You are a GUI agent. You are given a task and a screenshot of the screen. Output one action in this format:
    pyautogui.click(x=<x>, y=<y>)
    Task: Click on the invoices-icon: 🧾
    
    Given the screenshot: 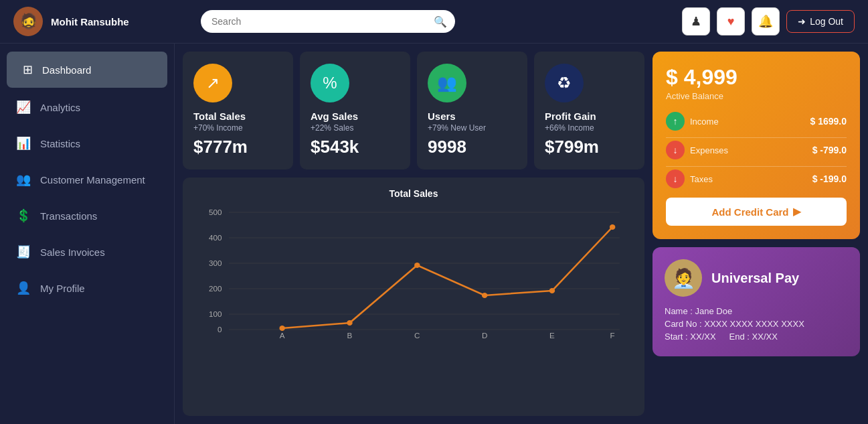 What is the action you would take?
    pyautogui.click(x=23, y=252)
    